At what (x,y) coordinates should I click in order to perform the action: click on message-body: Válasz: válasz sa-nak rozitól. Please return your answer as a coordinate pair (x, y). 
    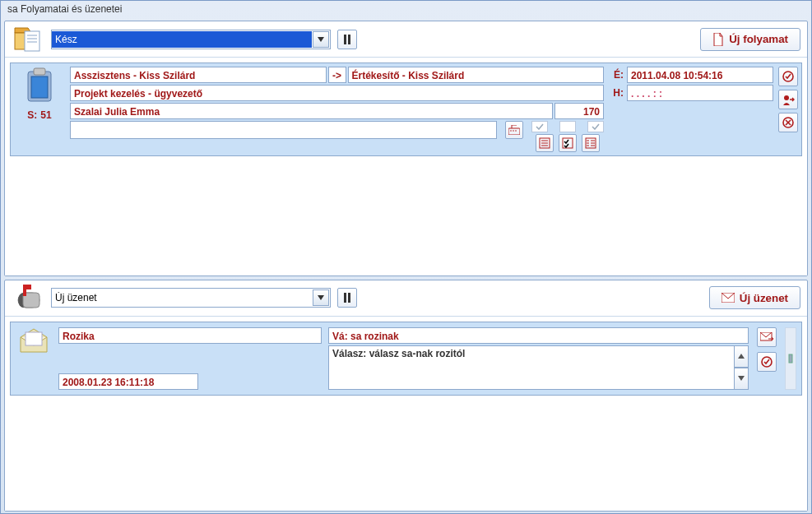
    Looking at the image, I should click on (531, 368).